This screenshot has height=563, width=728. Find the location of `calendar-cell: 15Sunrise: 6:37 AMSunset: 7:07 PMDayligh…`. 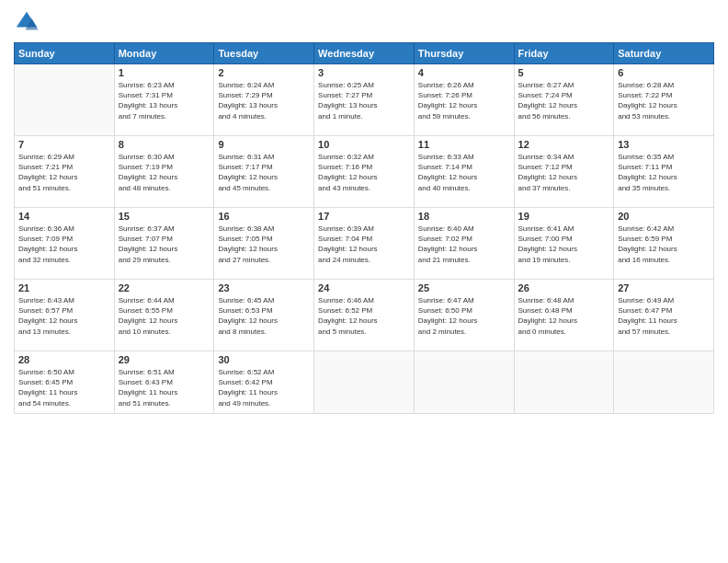

calendar-cell: 15Sunrise: 6:37 AMSunset: 7:07 PMDayligh… is located at coordinates (164, 244).